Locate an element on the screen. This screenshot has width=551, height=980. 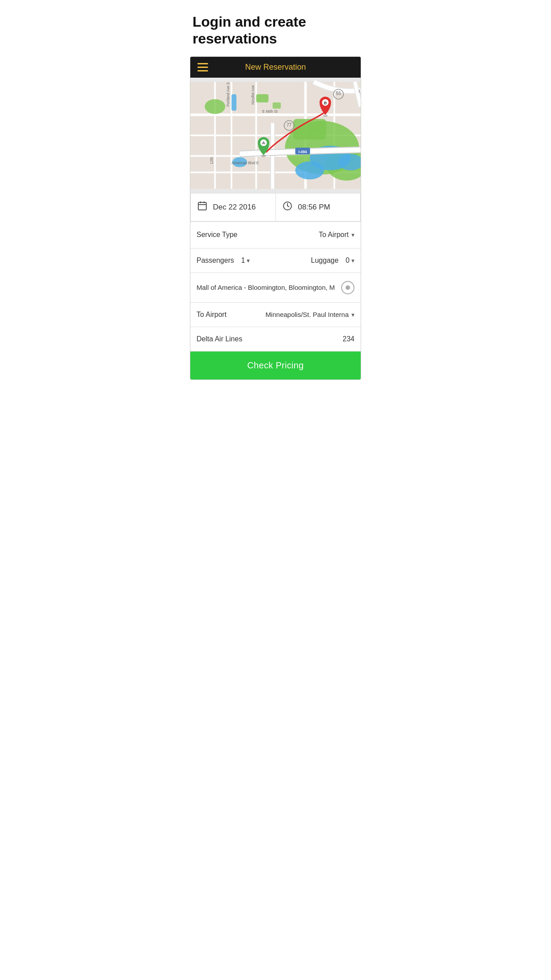
luggage-select: 0 ▾ is located at coordinates (350, 261).